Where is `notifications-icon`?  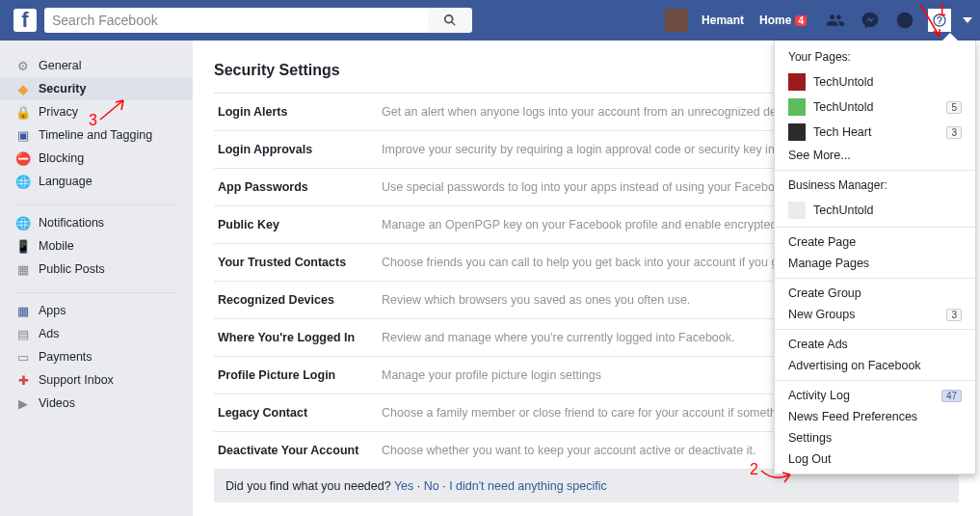 notifications-icon is located at coordinates (905, 20).